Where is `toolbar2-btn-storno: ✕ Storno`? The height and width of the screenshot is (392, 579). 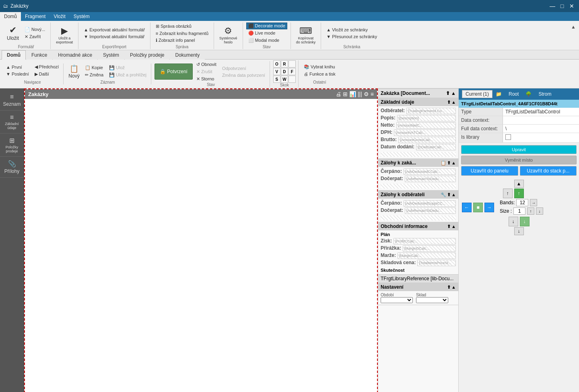
toolbar2-btn-storno: ✕ Storno is located at coordinates (206, 79).